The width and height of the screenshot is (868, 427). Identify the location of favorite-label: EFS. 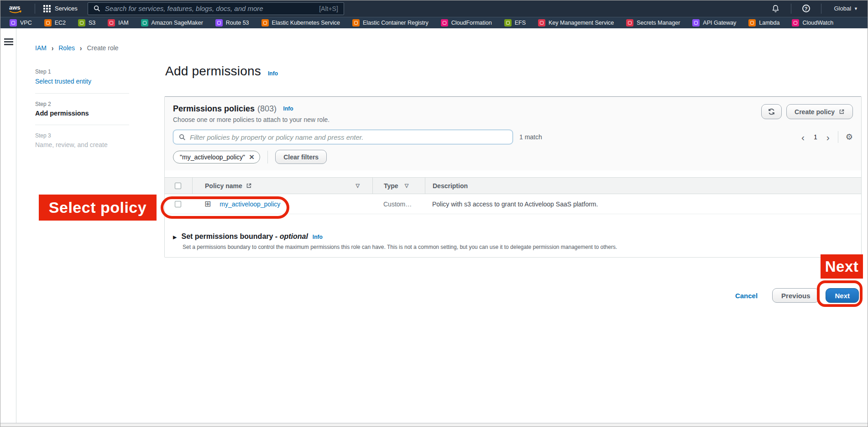
(520, 23).